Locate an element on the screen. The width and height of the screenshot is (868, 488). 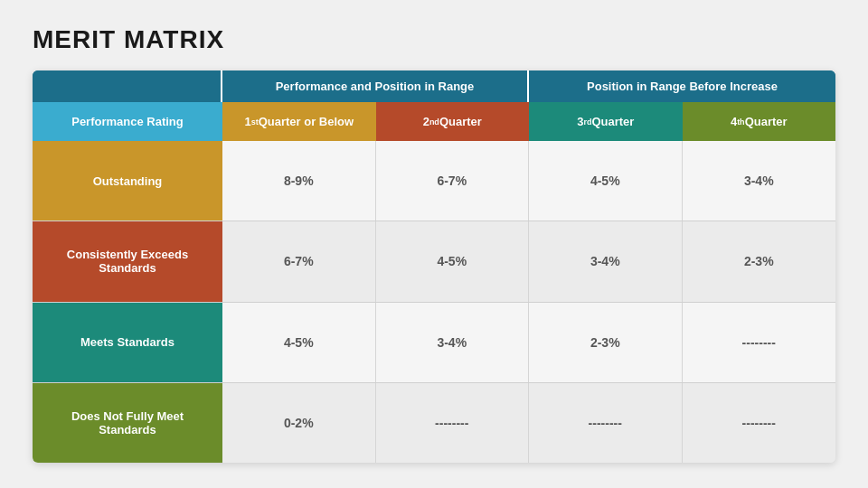
cell-exceeds-q3: 3-4% is located at coordinates (606, 261).